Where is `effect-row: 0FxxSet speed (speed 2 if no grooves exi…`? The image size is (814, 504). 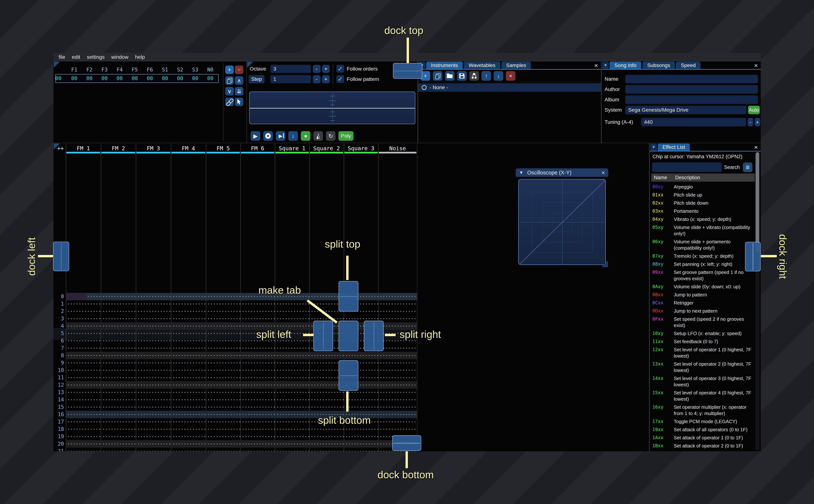 effect-row: 0FxxSet speed (speed 2 if no grooves exi… is located at coordinates (703, 322).